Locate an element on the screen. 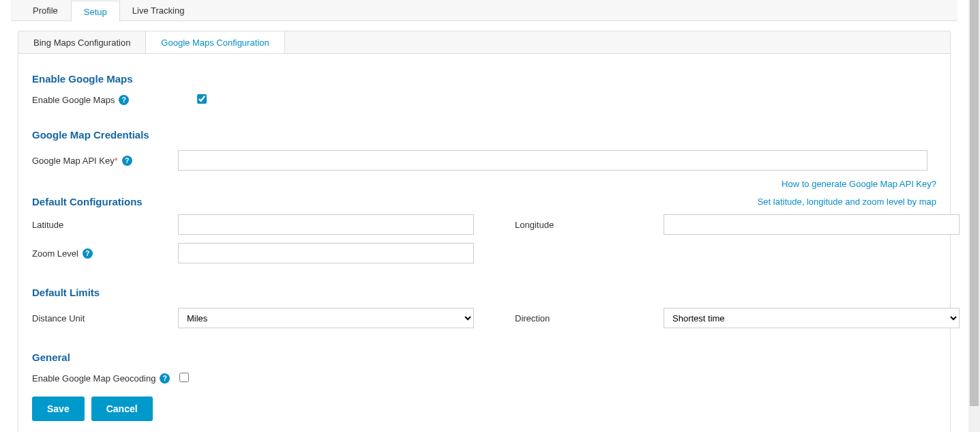  label-zoom-level: Zoom Level is located at coordinates (55, 254).